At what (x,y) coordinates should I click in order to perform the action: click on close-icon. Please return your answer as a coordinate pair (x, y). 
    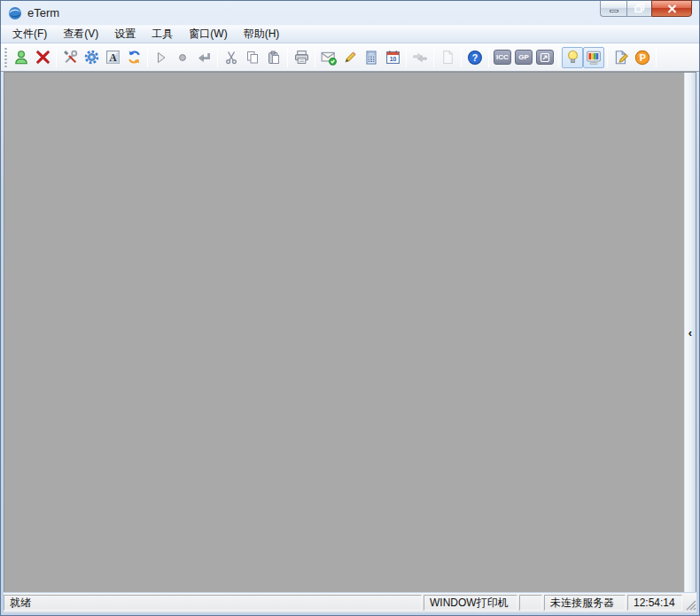
    Looking at the image, I should click on (672, 9).